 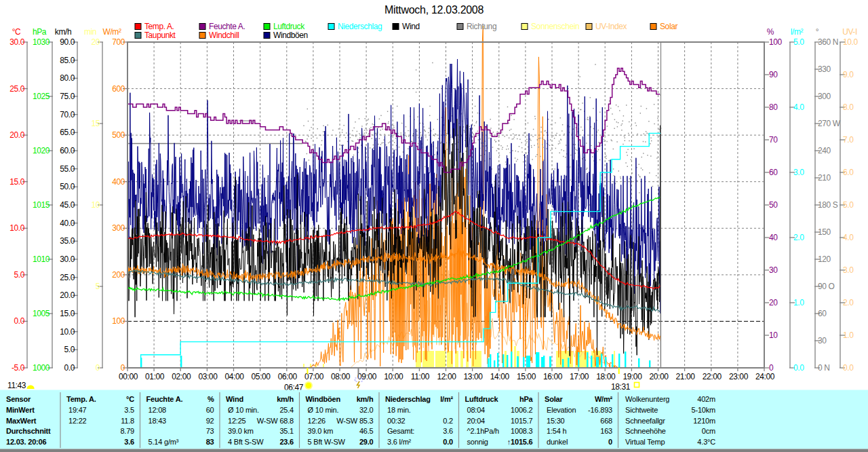 What do you see at coordinates (773, 270) in the screenshot?
I see `svg-text: 30` at bounding box center [773, 270].